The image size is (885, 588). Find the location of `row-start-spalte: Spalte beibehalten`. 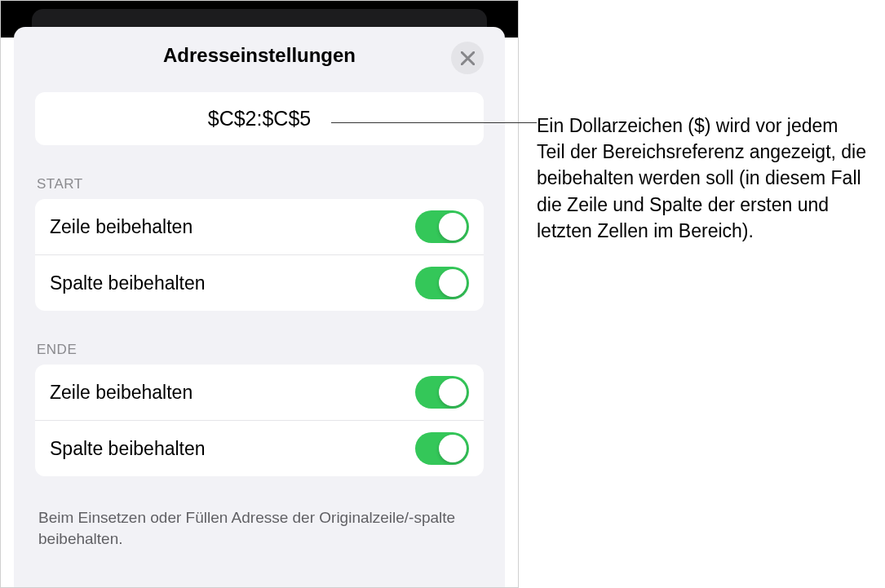

row-start-spalte: Spalte beibehalten is located at coordinates (259, 282).